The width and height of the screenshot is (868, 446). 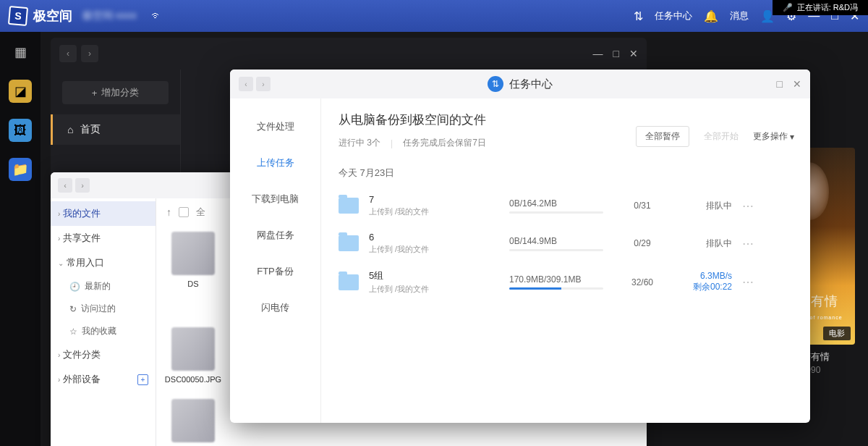 I want to click on start-all-button: 全部开始, so click(x=721, y=136).